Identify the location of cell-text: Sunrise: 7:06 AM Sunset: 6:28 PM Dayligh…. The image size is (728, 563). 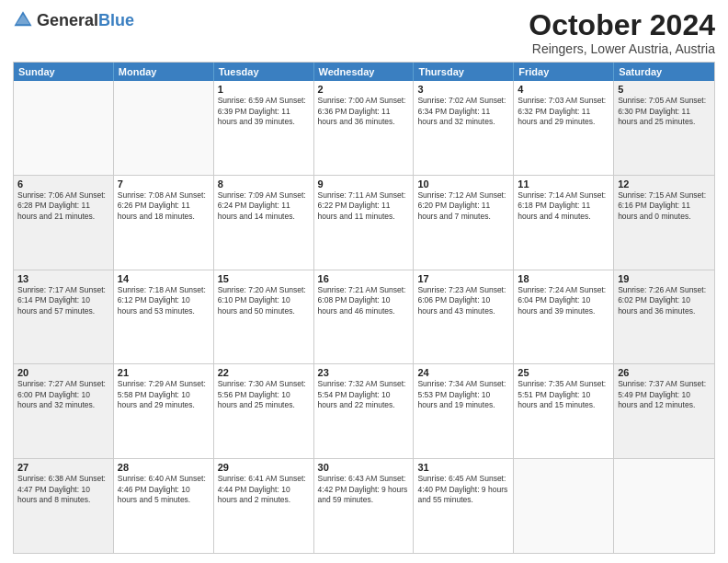
(63, 206).